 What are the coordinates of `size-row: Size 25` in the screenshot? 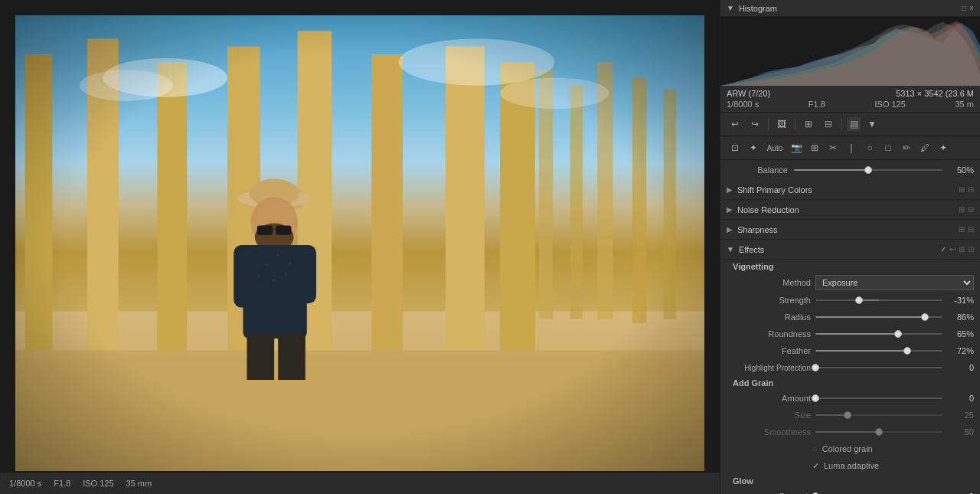 It's located at (850, 415).